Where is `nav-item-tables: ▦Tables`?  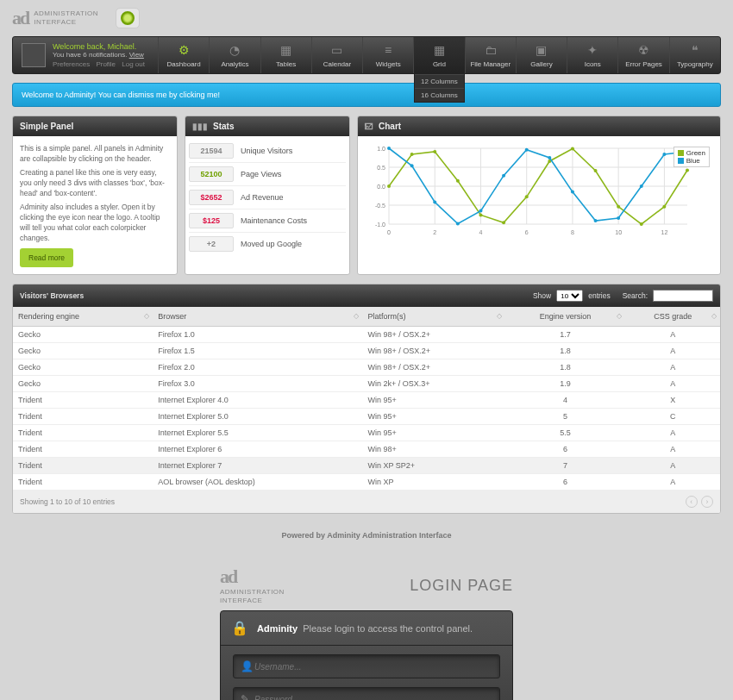 nav-item-tables: ▦Tables is located at coordinates (286, 55).